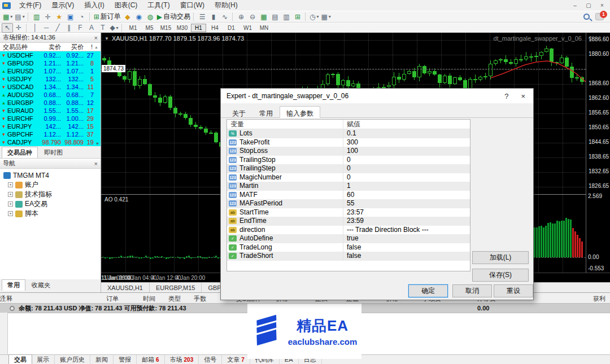 The width and height of the screenshot is (610, 364). Describe the element at coordinates (107, 38) in the screenshot. I see `chevron-down-icon: ▼` at that location.